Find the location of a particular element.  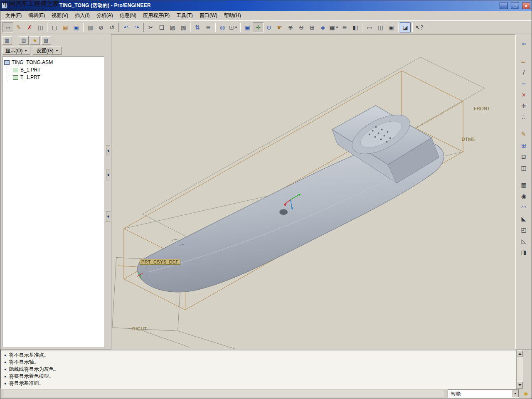

tree-row: T_1.PRT is located at coordinates (57, 77).